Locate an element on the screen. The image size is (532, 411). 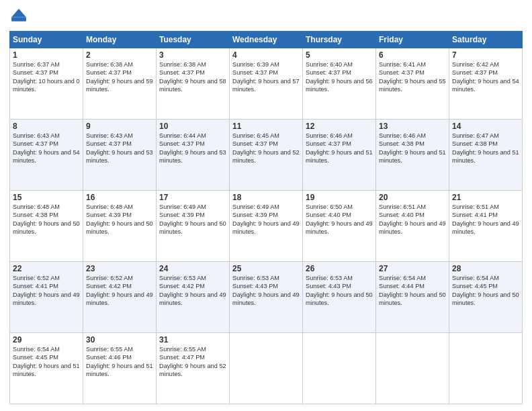
day-cell-29: 29 Sunrise: 6:54 AMSunset: 4:45 PMDaylig… is located at coordinates (47, 369).